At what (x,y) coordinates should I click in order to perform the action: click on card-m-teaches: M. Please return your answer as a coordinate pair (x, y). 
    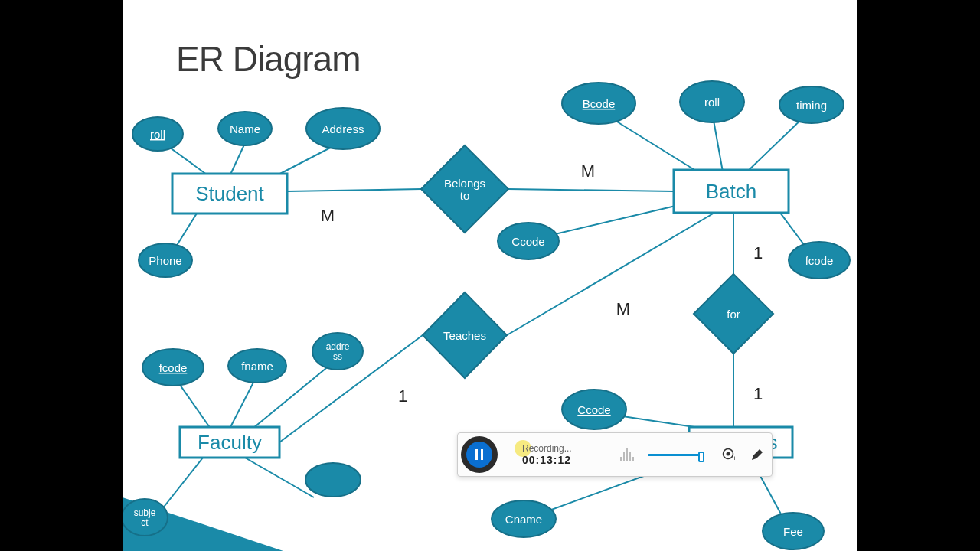
    Looking at the image, I should click on (623, 309).